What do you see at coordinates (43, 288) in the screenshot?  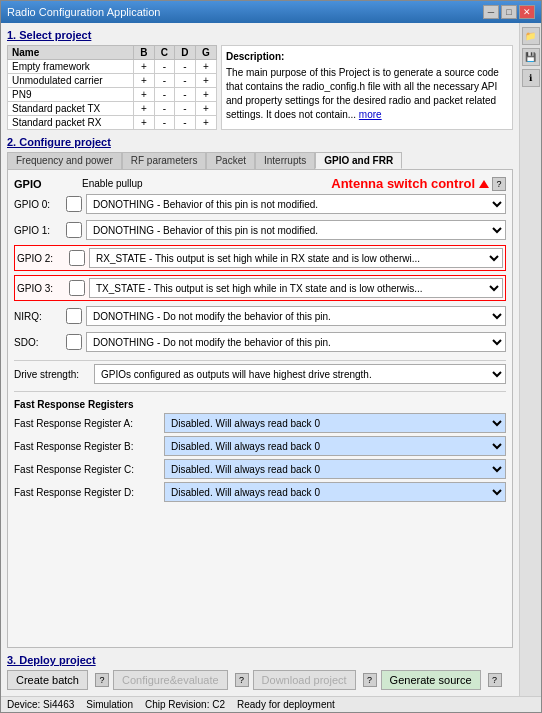 I see `gpio3-label: GPIO 3:` at bounding box center [43, 288].